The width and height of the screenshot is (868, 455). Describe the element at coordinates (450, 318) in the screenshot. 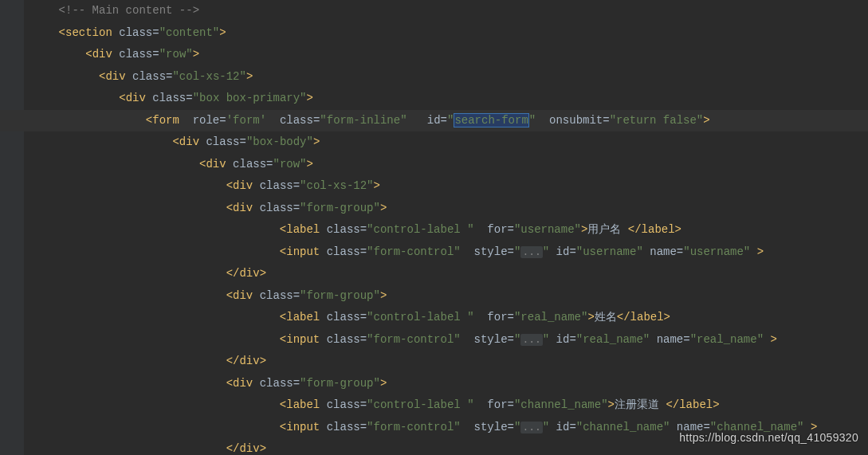

I see `code-line: <label class="control-label " for="real_…` at that location.